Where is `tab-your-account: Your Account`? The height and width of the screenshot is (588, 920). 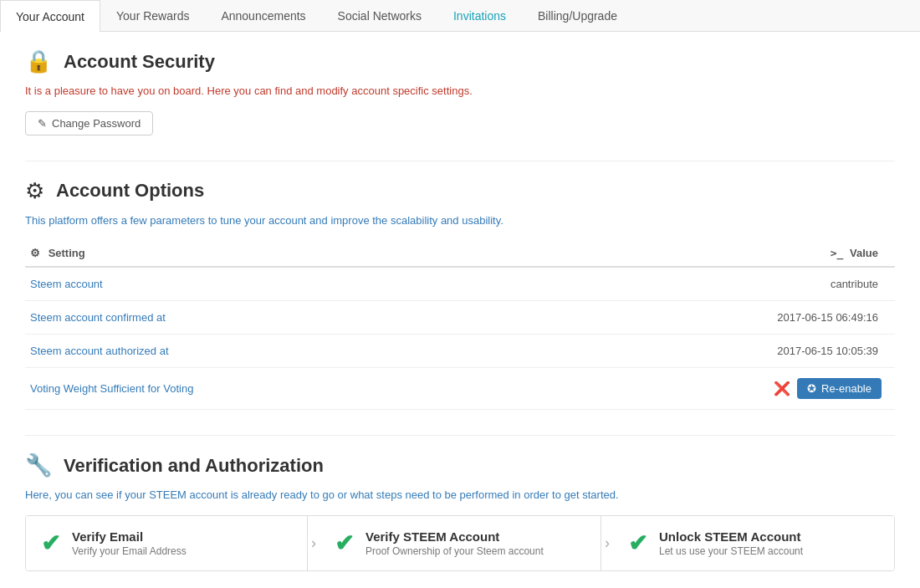 tab-your-account: Your Account is located at coordinates (50, 16).